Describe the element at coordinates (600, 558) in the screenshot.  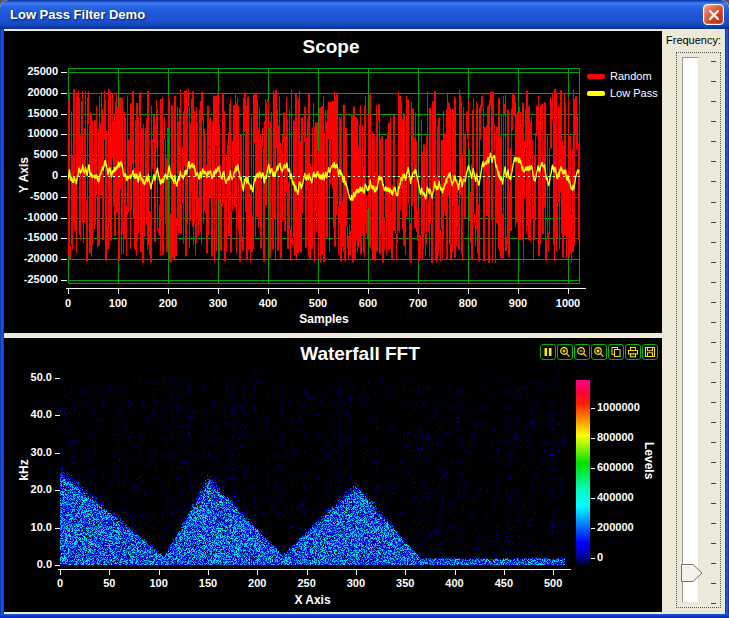
I see `colorbar-tick-label: 0` at that location.